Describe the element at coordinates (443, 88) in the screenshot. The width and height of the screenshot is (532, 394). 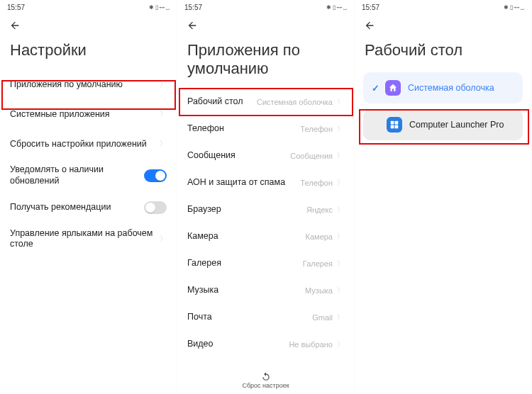
I see `launcher-option-system: ✓ Системная оболочка` at that location.